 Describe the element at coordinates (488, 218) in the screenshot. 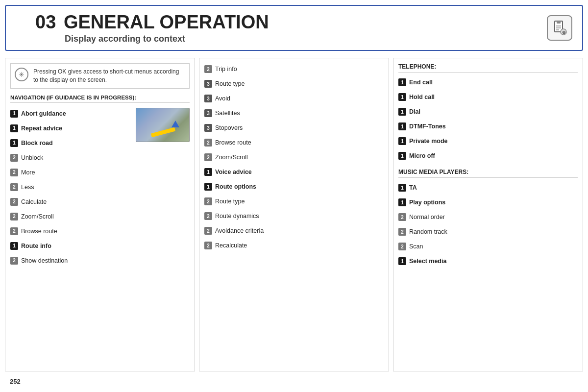

I see `media-section: MUSIC MEDIA PLAYERS: 1 TA 1 Play options…` at that location.